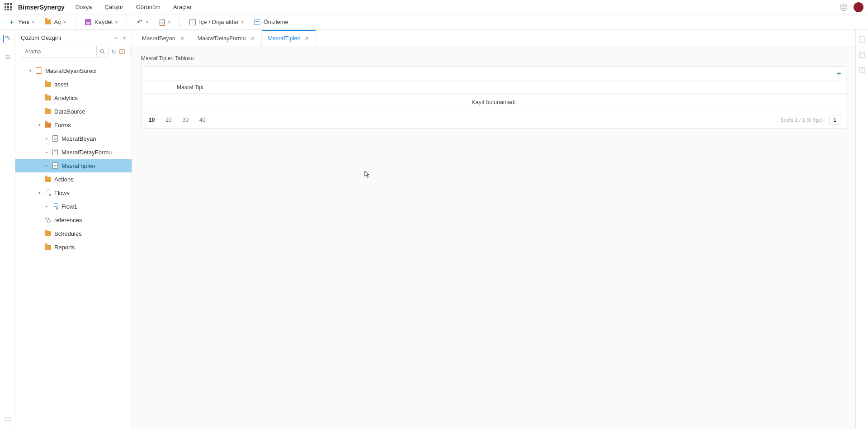  I want to click on page-sizes: 10 20 30 40, so click(177, 120).